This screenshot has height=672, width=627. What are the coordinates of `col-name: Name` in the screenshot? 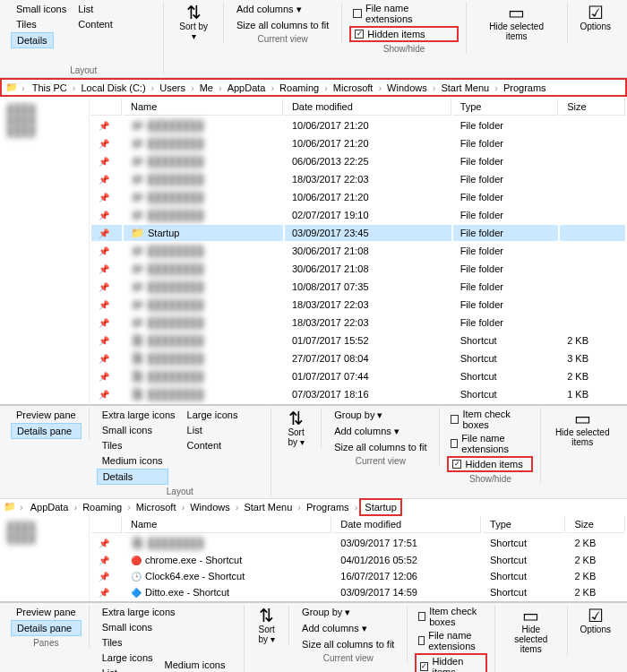 It's located at (203, 108).